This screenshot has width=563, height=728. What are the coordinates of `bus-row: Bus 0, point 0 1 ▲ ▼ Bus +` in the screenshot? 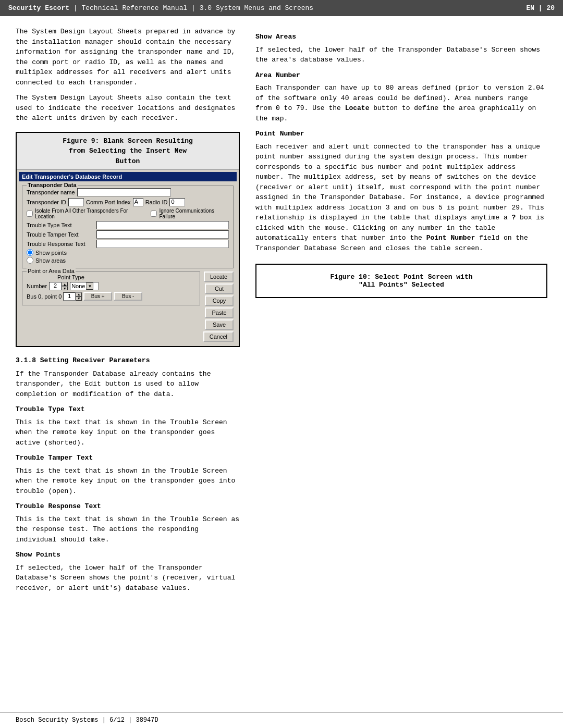 It's located at (111, 296).